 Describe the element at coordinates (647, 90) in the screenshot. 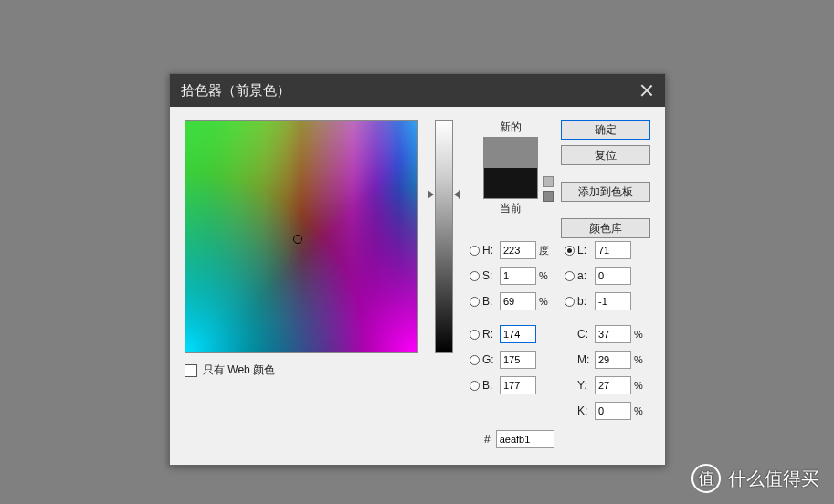

I see `close-icon` at that location.